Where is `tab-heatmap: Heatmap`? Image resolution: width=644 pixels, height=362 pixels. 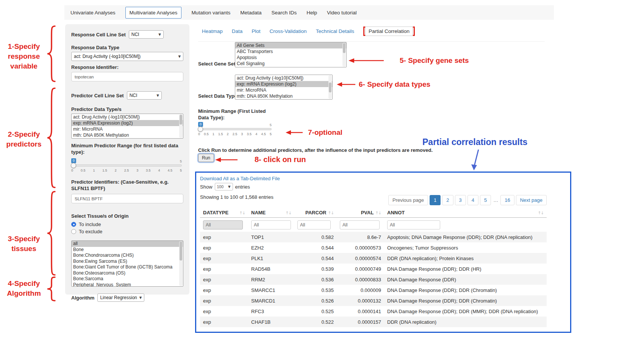 tab-heatmap: Heatmap is located at coordinates (212, 31).